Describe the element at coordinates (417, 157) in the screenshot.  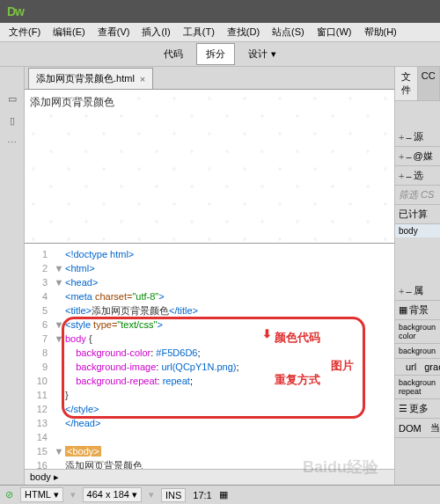
I see `media-section: +–@媒` at that location.